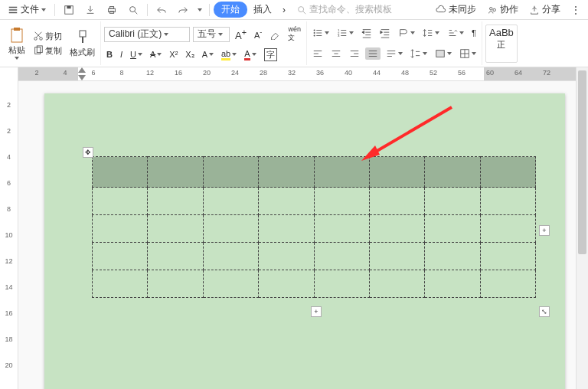 The image size is (588, 389). I want to click on text-direction-button, so click(407, 33).